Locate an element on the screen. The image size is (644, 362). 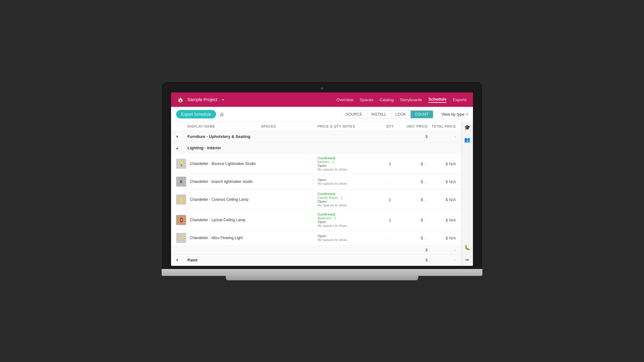
furniture-dollar: $ is located at coordinates (414, 136).